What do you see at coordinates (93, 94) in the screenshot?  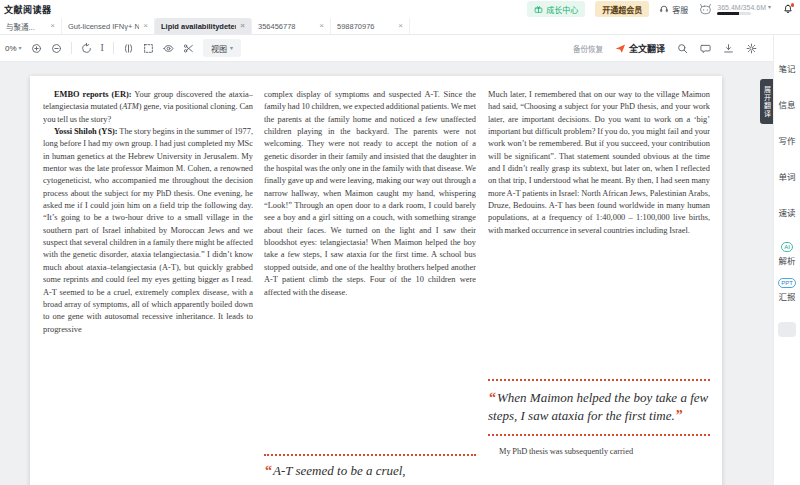 I see `speaker-lead: EMBO reports (ER):` at bounding box center [93, 94].